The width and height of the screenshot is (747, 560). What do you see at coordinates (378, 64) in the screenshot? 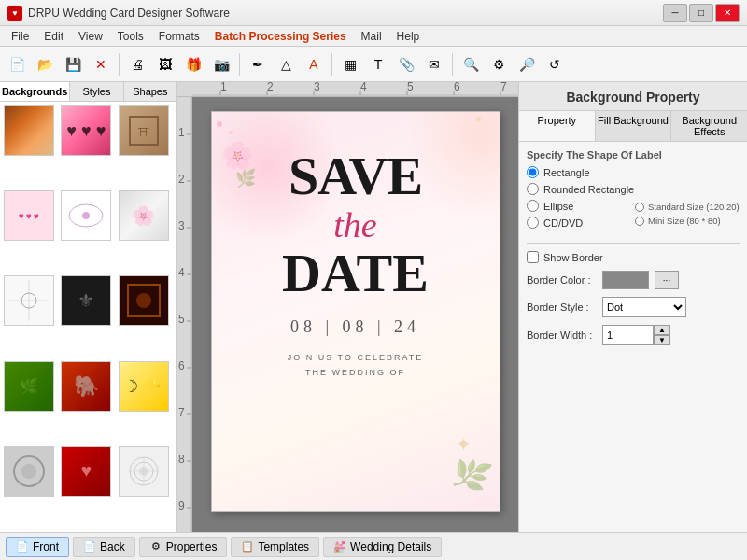
I see `tb-text: T` at bounding box center [378, 64].